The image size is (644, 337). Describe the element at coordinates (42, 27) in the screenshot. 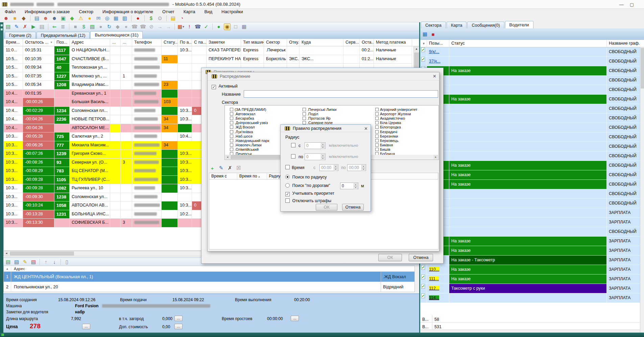

I see `doc-gray-icon: ▤` at that location.